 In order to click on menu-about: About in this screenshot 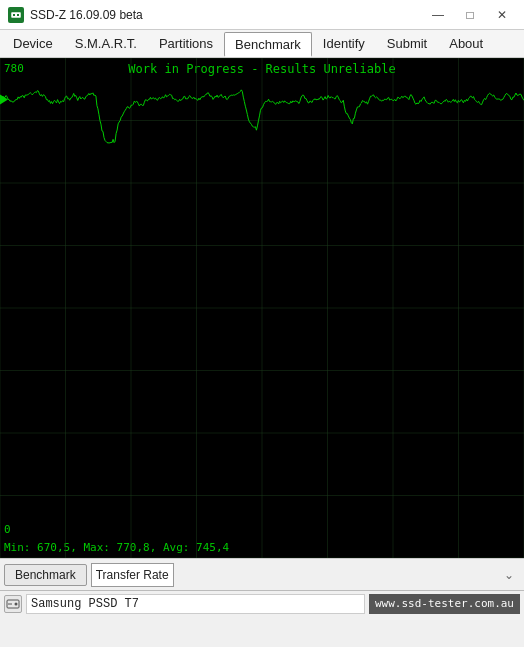, I will do `click(466, 44)`.